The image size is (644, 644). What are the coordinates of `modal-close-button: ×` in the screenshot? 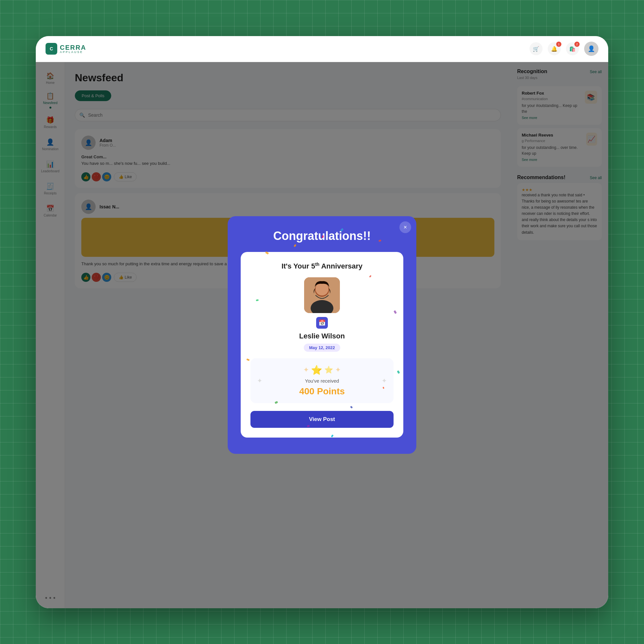 It's located at (406, 227).